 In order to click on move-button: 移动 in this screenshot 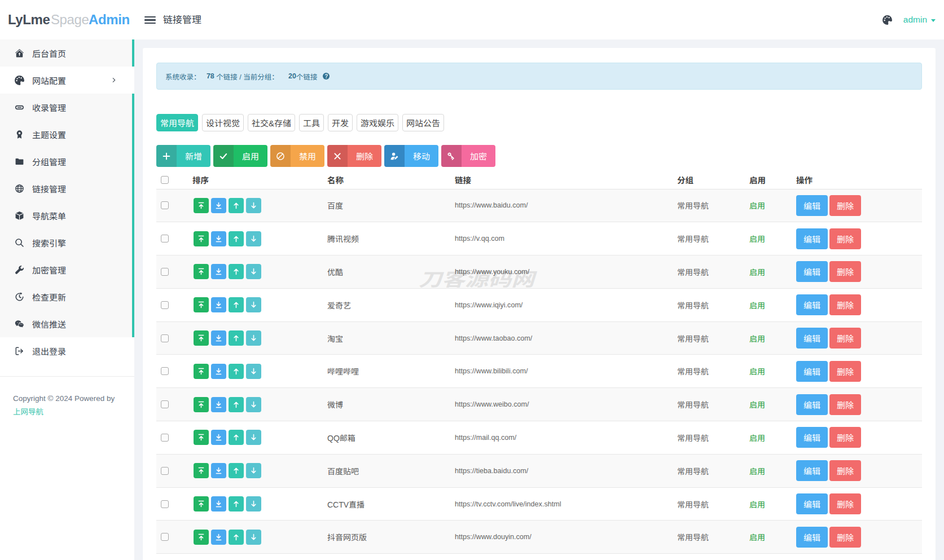, I will do `click(411, 156)`.